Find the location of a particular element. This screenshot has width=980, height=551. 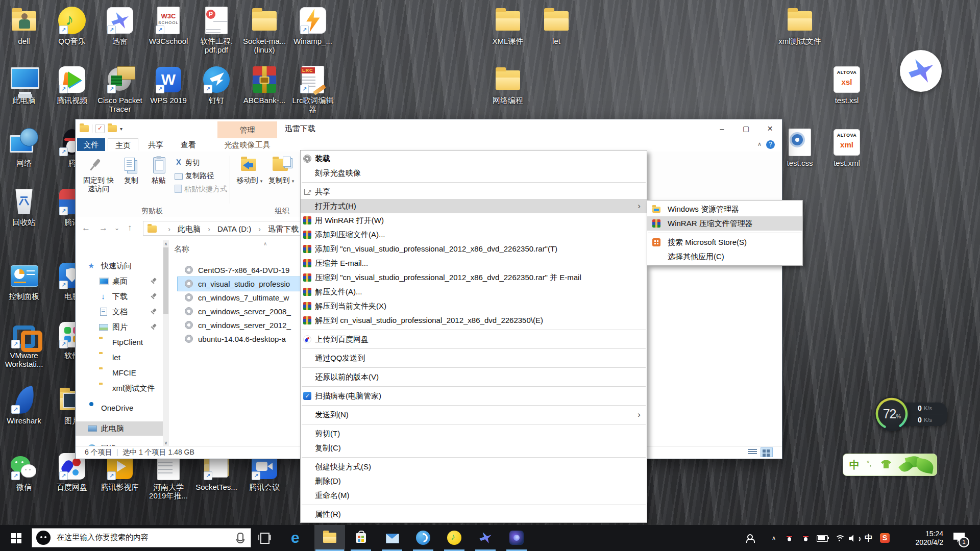

recent-locations-icon: ⌄ is located at coordinates (117, 228).